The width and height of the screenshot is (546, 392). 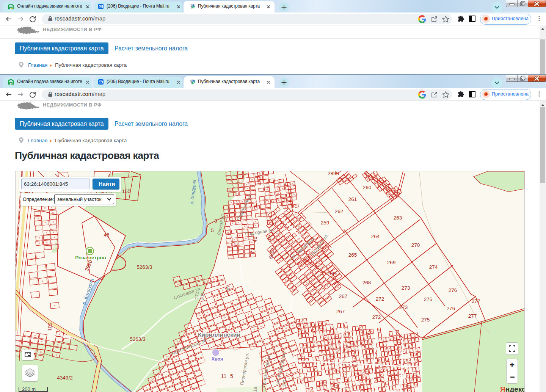 I want to click on svg-text: 268, so click(x=367, y=283).